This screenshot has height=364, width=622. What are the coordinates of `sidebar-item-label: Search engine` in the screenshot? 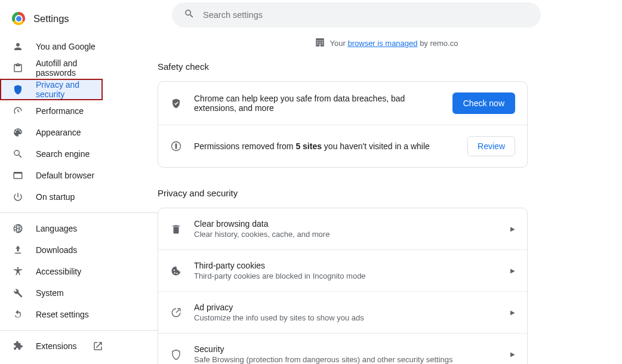 It's located at (63, 154).